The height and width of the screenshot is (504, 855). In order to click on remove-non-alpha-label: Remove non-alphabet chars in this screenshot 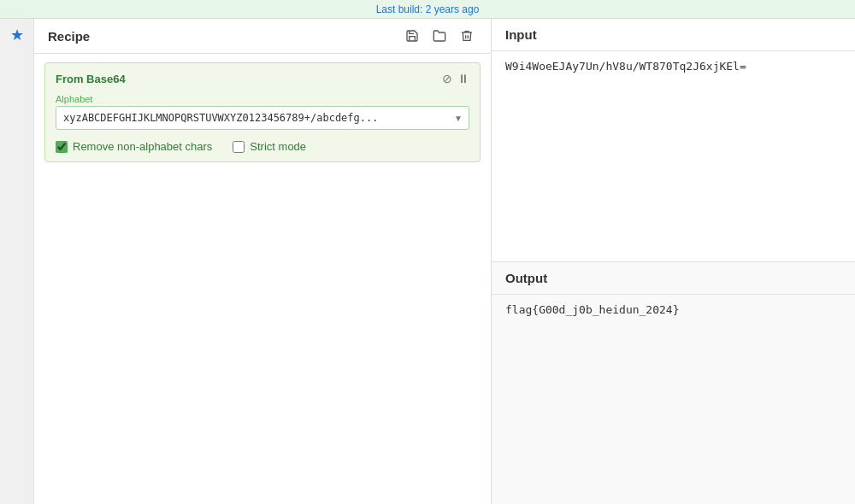, I will do `click(142, 147)`.